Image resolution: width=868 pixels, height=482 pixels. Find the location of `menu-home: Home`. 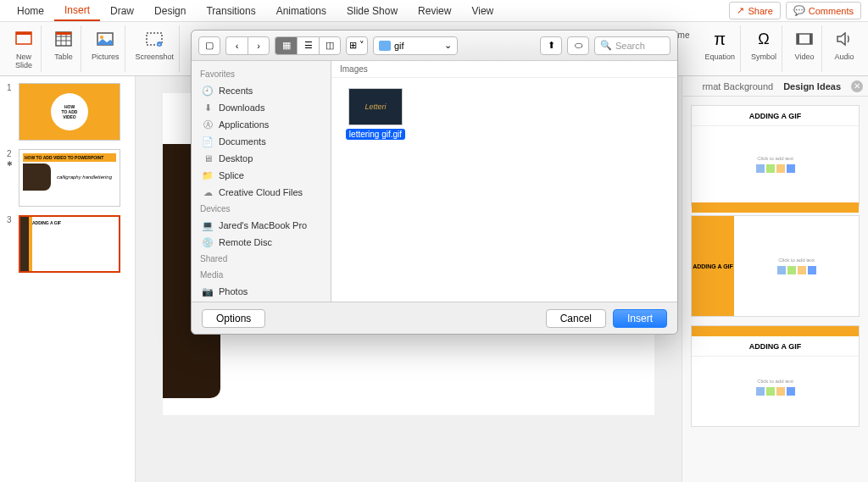

menu-home: Home is located at coordinates (31, 11).